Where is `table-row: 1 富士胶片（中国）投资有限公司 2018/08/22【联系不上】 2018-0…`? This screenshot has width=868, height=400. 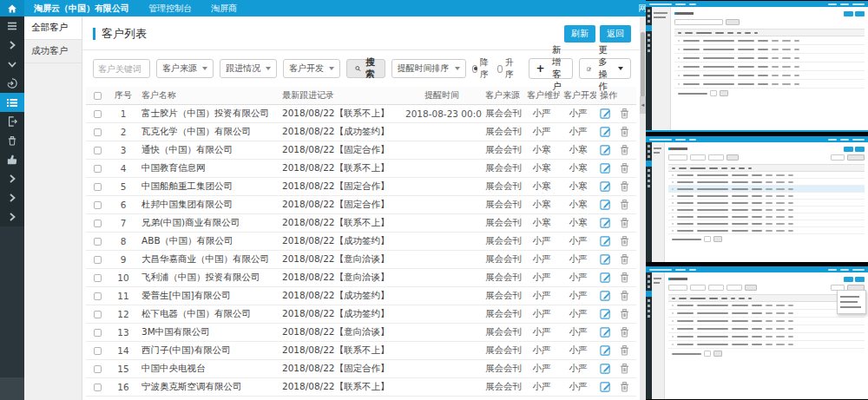 table-row: 1 富士胶片（中国）投资有限公司 2018/08/22【联系不上】 2018-0… is located at coordinates (361, 113).